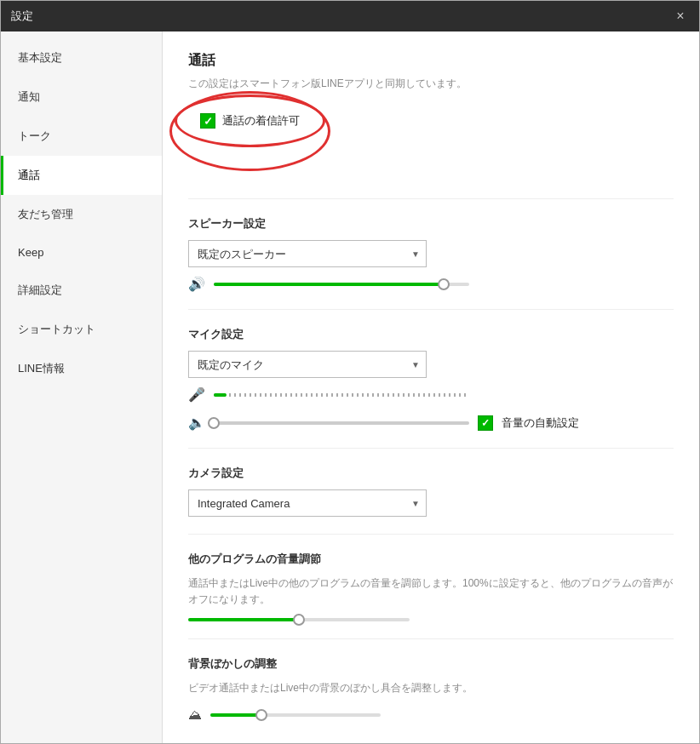 This screenshot has width=700, height=744. I want to click on mic-select-wrapper: 既定のマイク, so click(307, 364).